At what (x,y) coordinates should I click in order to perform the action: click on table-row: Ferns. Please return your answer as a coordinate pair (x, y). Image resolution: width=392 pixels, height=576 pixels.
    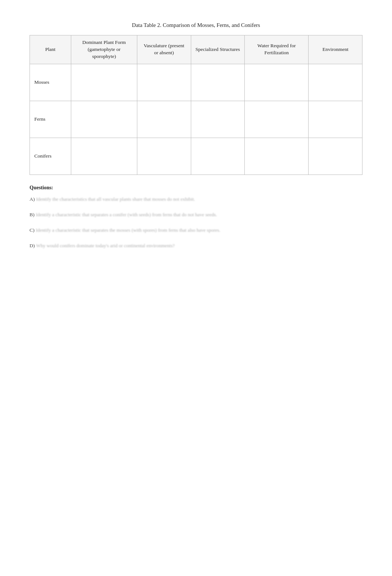
    Looking at the image, I should click on (196, 119).